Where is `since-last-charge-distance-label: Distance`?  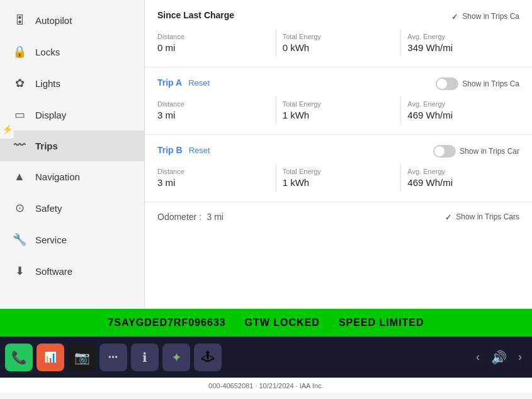 since-last-charge-distance-label: Distance is located at coordinates (213, 37).